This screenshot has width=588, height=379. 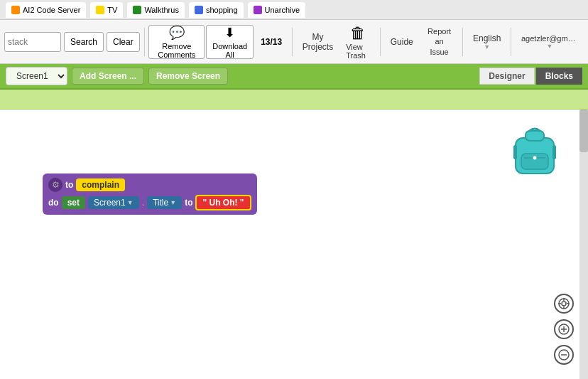 I want to click on guide-button: Guide, so click(x=402, y=42).